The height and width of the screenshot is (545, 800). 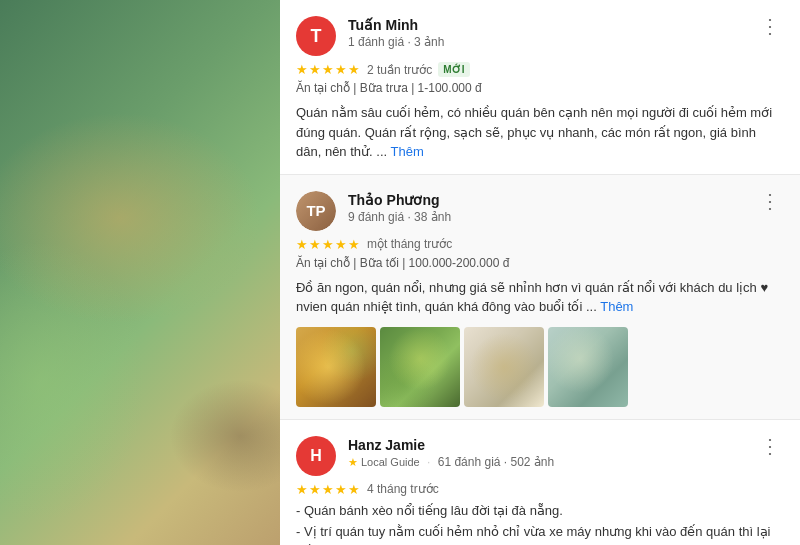 I want to click on avatar-2: TP, so click(x=316, y=211).